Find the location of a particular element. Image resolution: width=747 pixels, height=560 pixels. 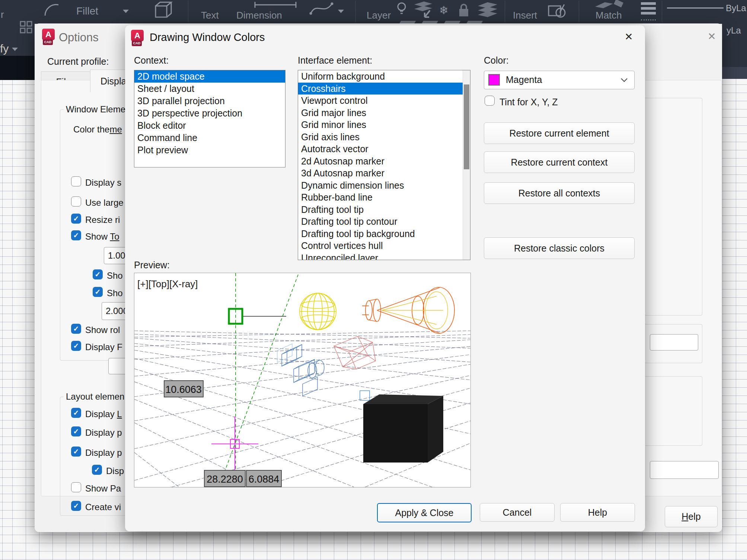

list-item: Block editor is located at coordinates (210, 126).